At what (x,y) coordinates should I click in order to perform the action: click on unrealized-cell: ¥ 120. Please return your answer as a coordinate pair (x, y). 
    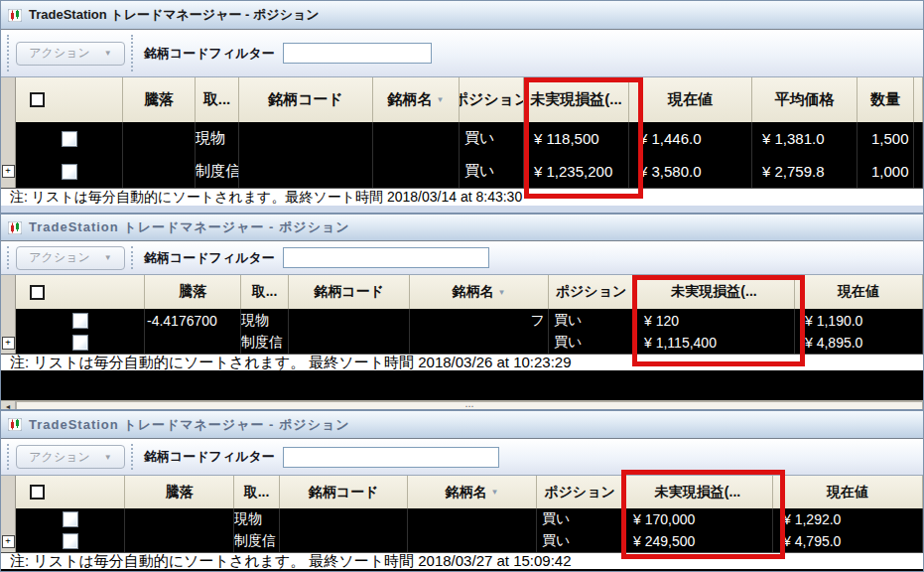
    Looking at the image, I should click on (715, 320).